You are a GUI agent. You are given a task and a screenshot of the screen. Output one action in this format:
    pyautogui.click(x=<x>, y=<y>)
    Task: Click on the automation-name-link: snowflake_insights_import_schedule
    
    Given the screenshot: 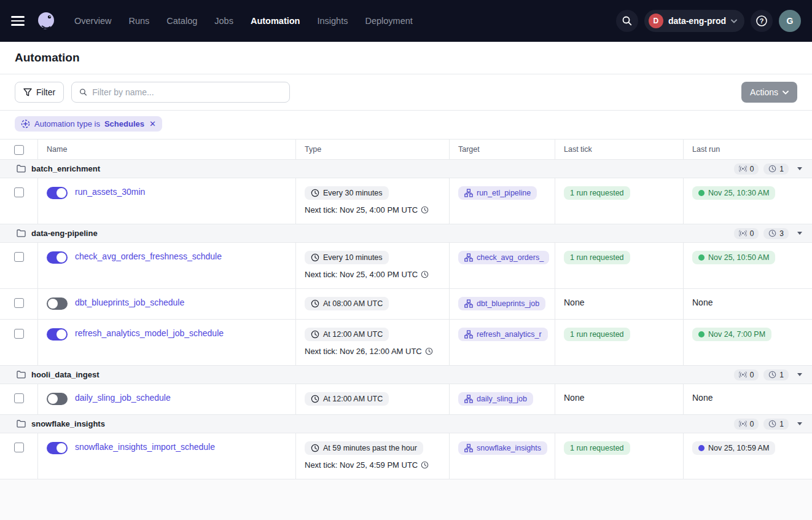 What is the action you would take?
    pyautogui.click(x=145, y=447)
    